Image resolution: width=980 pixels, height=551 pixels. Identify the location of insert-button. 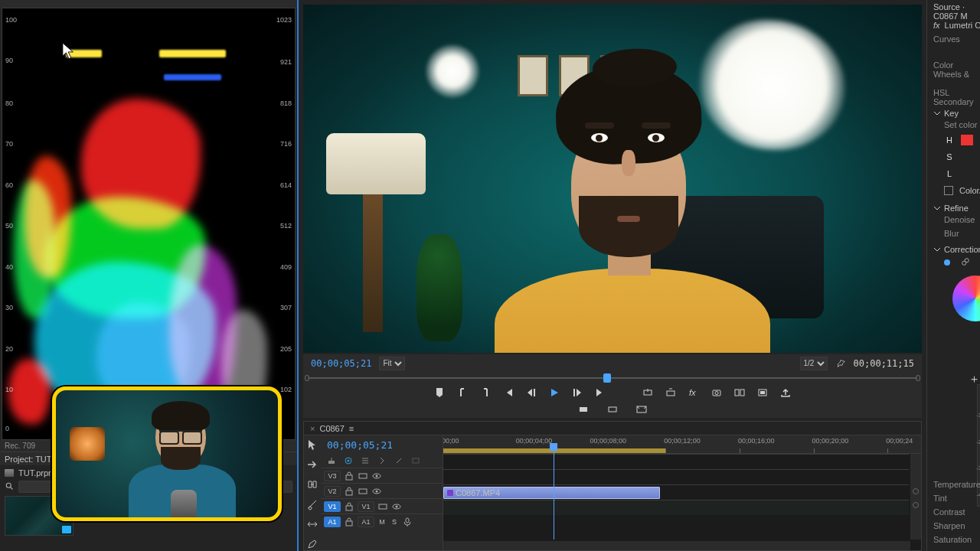
(583, 409).